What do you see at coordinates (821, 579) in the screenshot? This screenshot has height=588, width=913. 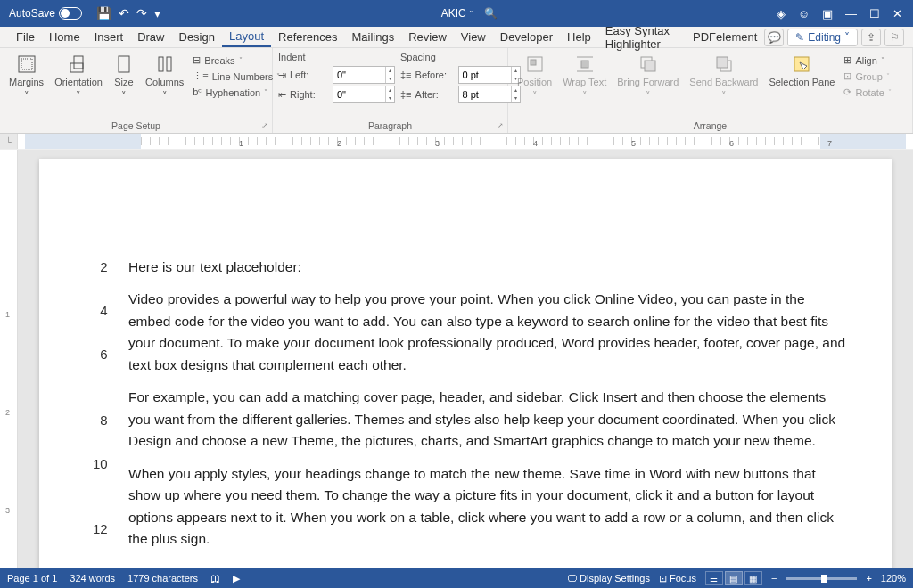 I see `zoom-slider` at bounding box center [821, 579].